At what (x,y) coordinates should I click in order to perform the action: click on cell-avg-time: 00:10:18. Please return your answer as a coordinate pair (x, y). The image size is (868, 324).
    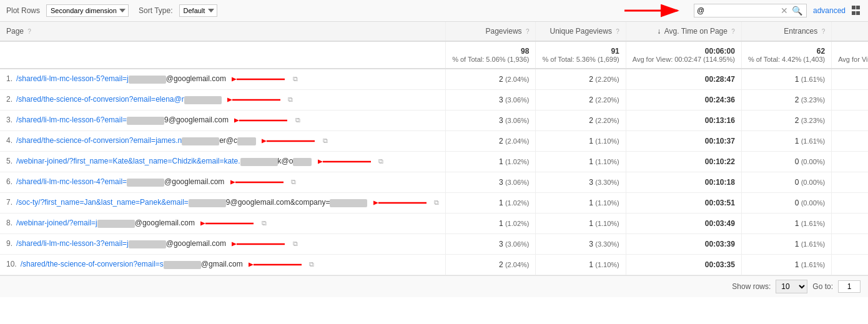
    Looking at the image, I should click on (683, 182).